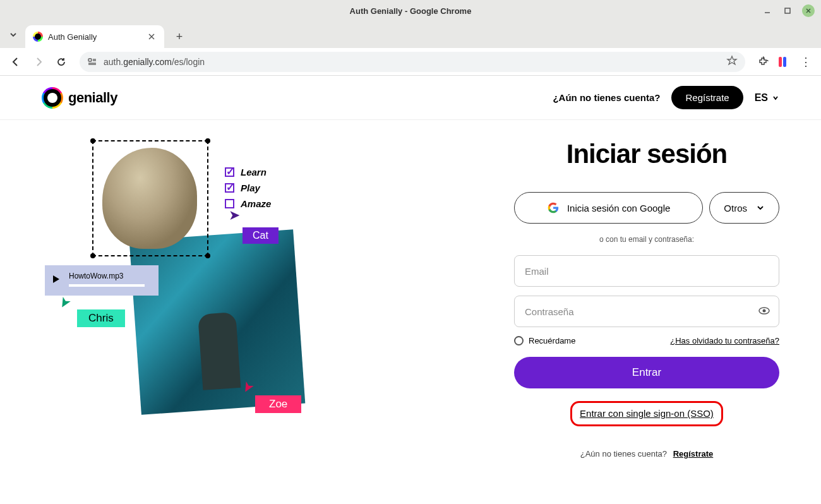 The height and width of the screenshot is (504, 821). I want to click on extensions-icon, so click(763, 62).